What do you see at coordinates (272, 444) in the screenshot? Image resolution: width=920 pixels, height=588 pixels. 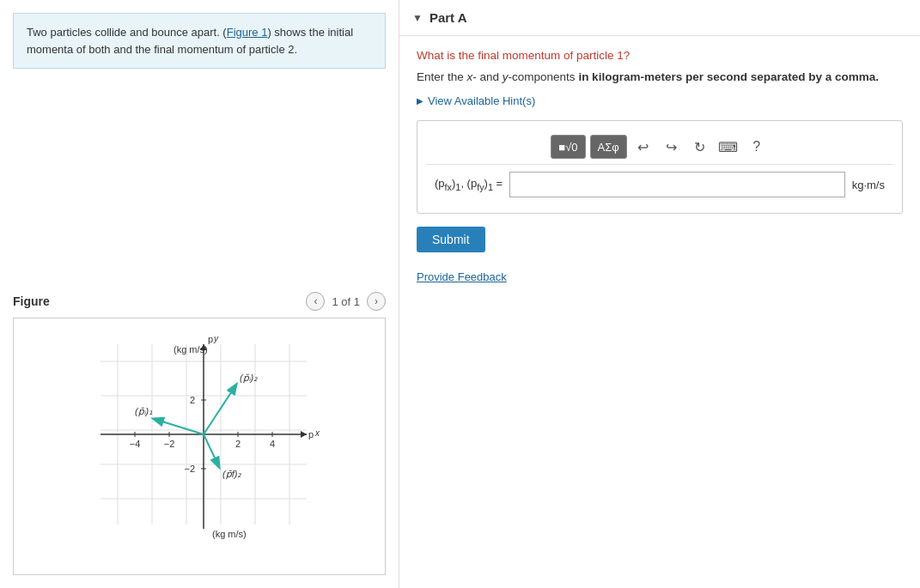 I see `svg-text: 4` at bounding box center [272, 444].